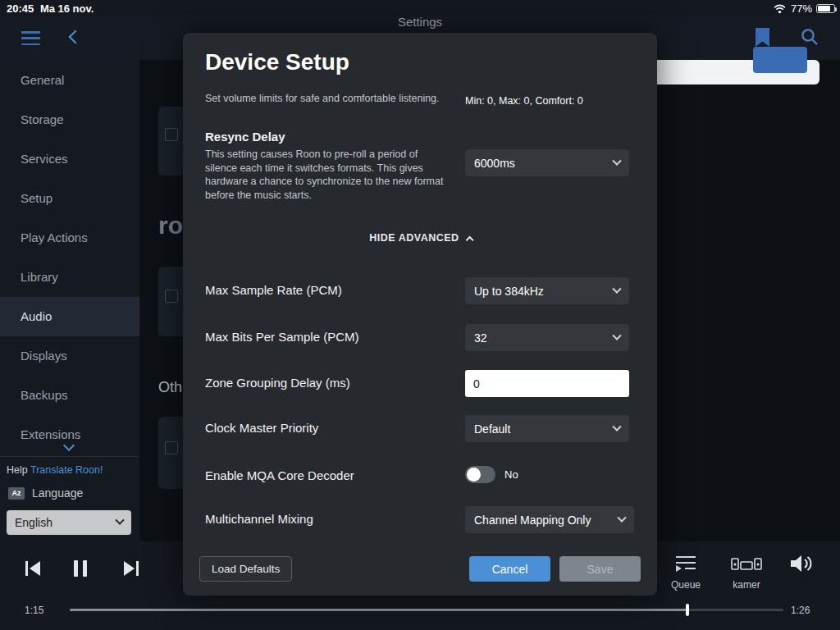 This screenshot has height=630, width=840. What do you see at coordinates (70, 300) in the screenshot?
I see `settings-sidebar: General Storage Services Setup Play Acti…` at bounding box center [70, 300].